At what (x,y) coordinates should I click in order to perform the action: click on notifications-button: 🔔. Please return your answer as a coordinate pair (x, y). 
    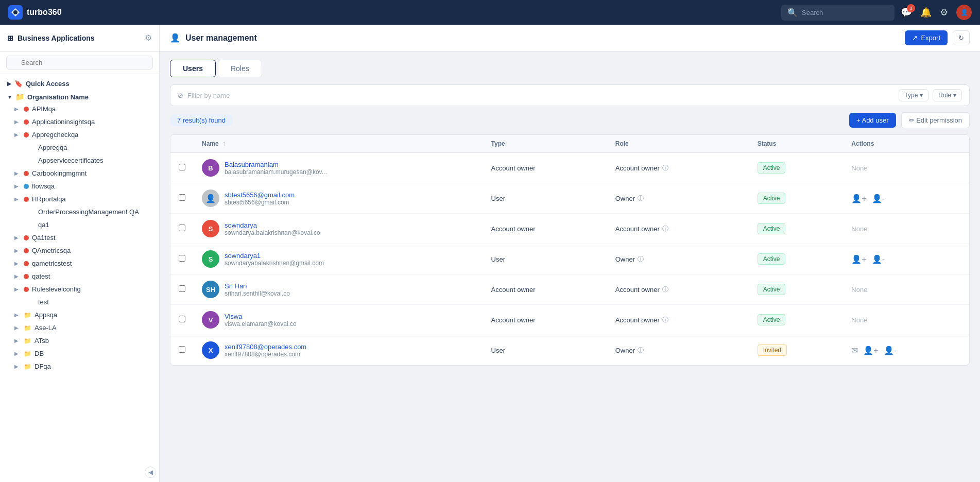
    Looking at the image, I should click on (926, 12).